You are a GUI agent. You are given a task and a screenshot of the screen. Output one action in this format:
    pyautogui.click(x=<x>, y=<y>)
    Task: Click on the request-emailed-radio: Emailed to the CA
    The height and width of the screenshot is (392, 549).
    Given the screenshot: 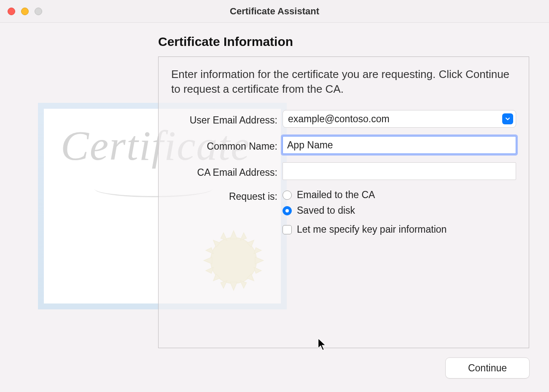 What is the action you would take?
    pyautogui.click(x=399, y=195)
    